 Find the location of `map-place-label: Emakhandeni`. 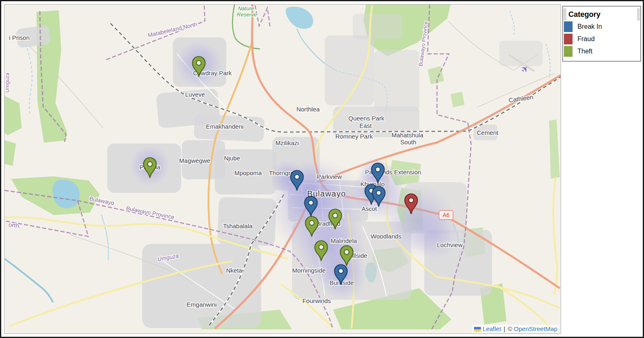

map-place-label: Emakhandeni is located at coordinates (225, 127).